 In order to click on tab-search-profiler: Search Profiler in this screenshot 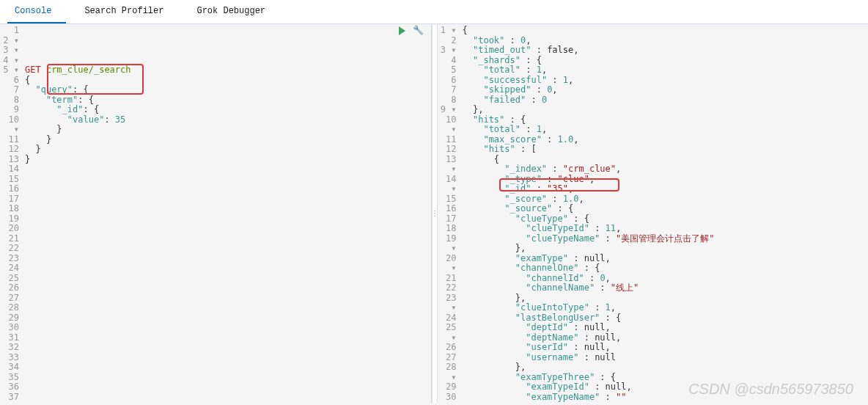, I will do `click(128, 12)`.